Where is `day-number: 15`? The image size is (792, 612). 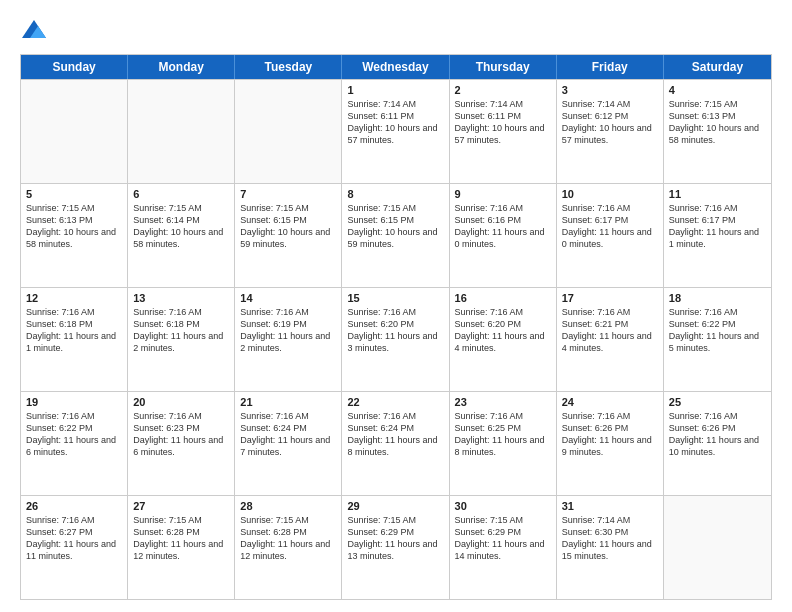
day-number: 15 is located at coordinates (395, 298).